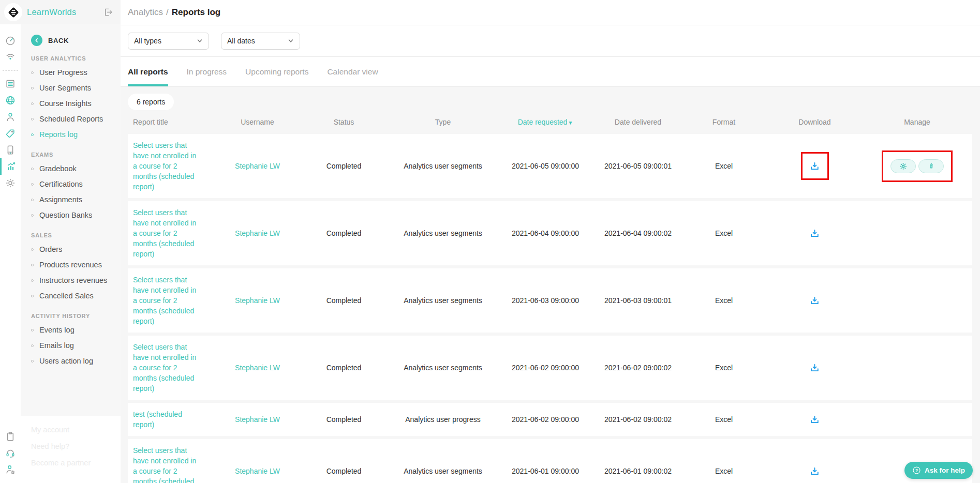  I want to click on back-button: BACK, so click(76, 40).